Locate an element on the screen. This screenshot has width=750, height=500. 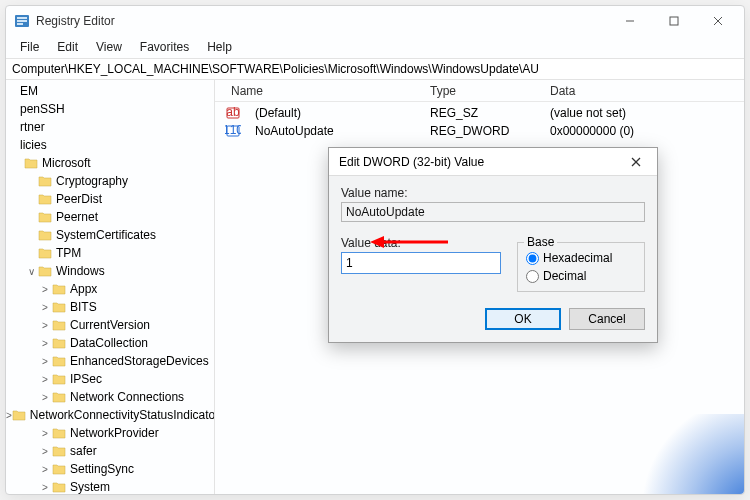
tree-item-label: Network Connections is located at coordinates (127, 397).